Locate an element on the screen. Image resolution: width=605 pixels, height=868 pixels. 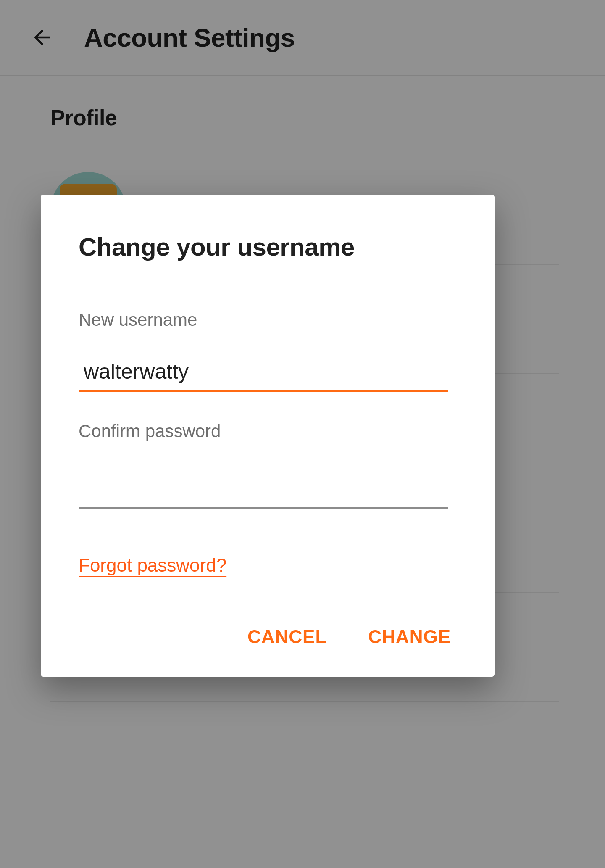
change-button: CHANGE is located at coordinates (409, 637).